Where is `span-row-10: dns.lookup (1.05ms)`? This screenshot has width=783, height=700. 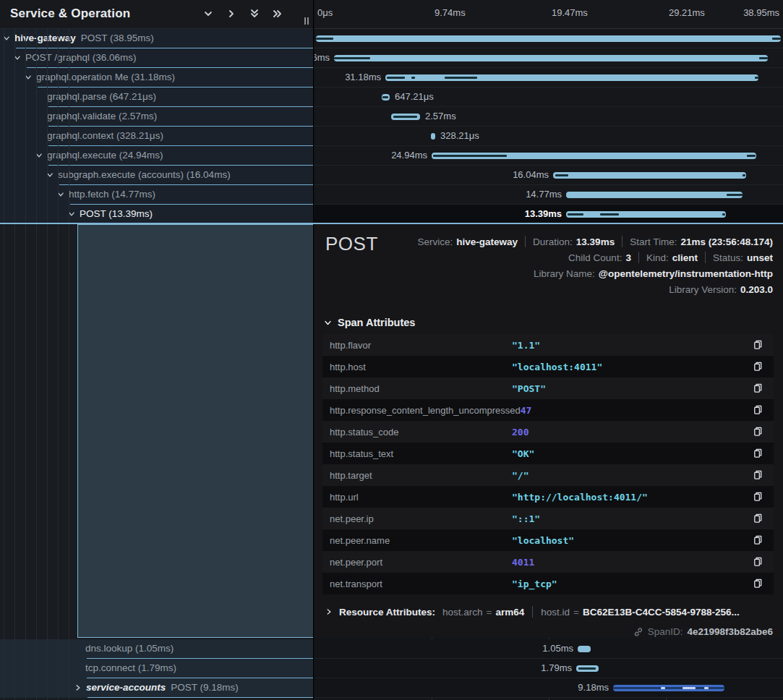
span-row-10: dns.lookup (1.05ms) is located at coordinates (157, 649).